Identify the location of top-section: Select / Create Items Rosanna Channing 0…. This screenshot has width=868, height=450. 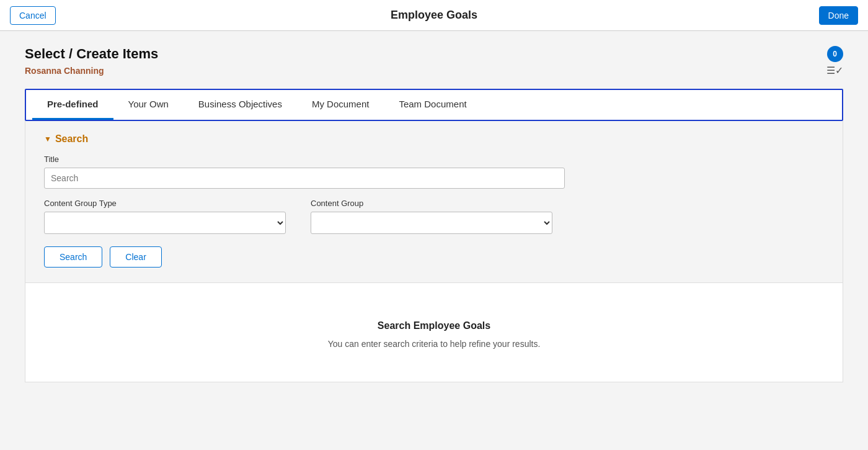
(434, 61).